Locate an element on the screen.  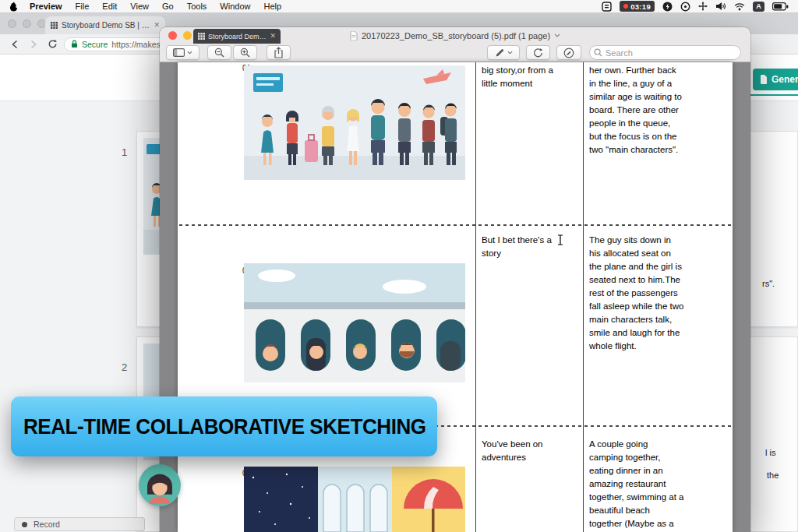
description-text-01: her own. Further back in the line, a guy… is located at coordinates (637, 111).